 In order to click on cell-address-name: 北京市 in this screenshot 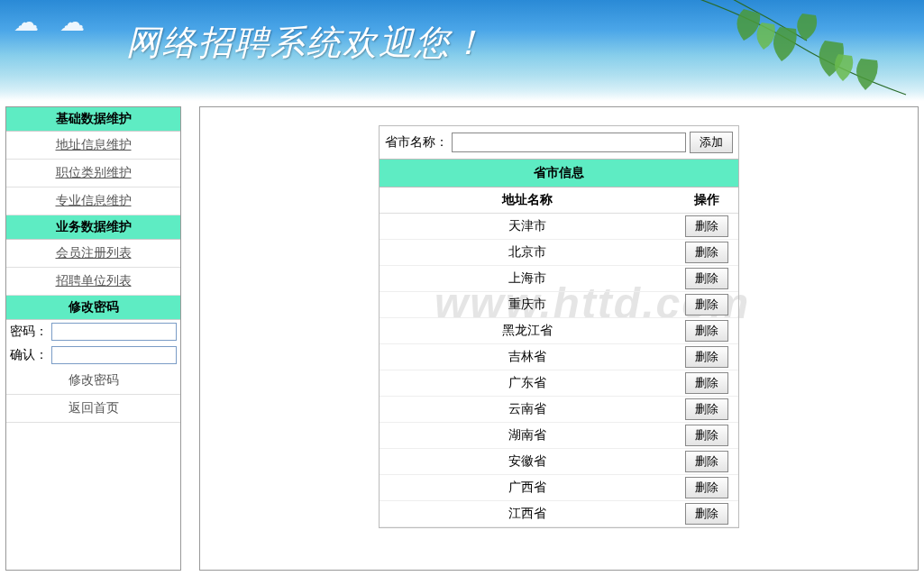, I will do `click(527, 252)`.